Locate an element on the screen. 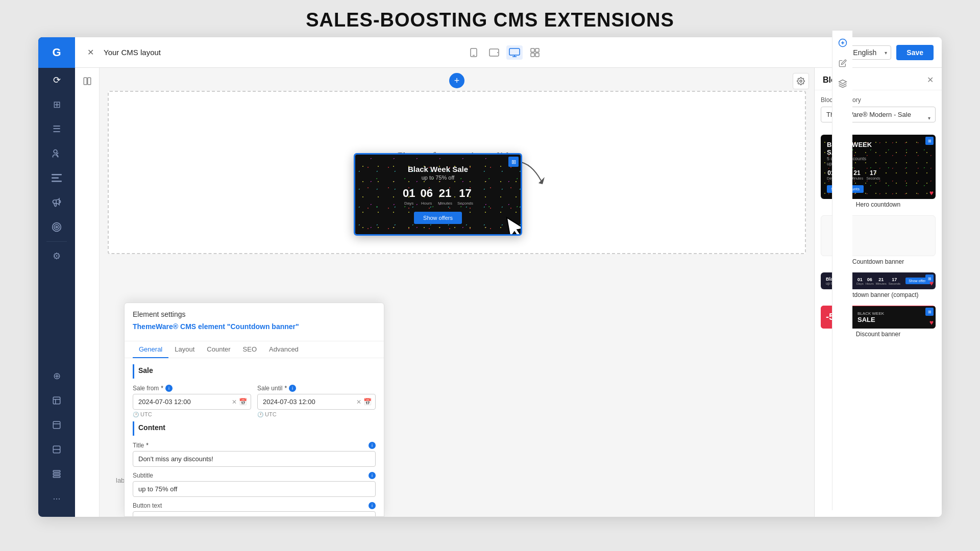 This screenshot has height=551, width=980. language-select: English is located at coordinates (869, 53).